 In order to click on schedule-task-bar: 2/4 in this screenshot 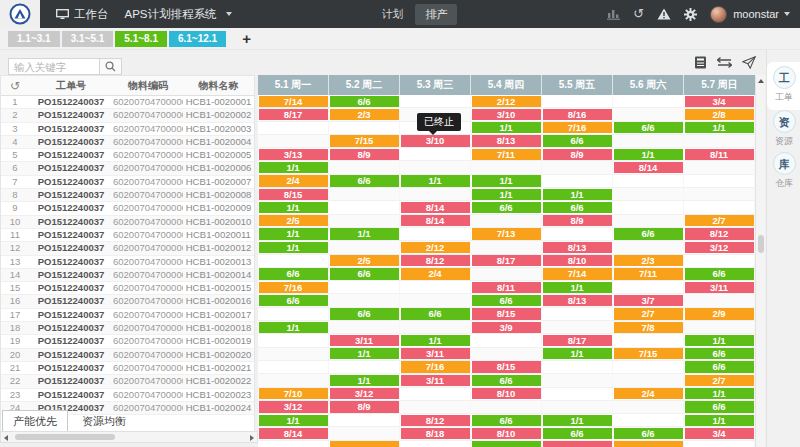, I will do `click(436, 274)`.